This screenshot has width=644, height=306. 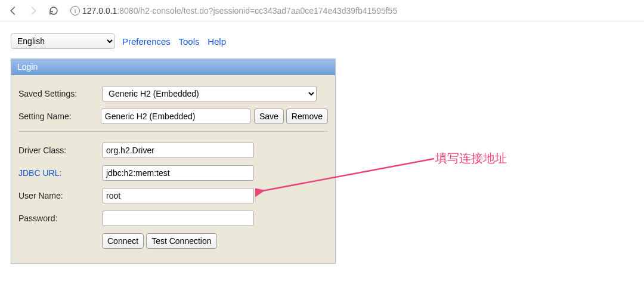 What do you see at coordinates (60, 94) in the screenshot?
I see `saved-settings-label: Saved Settings:` at bounding box center [60, 94].